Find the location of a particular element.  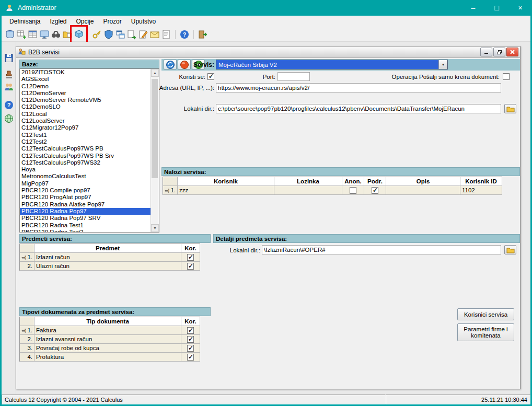

grid-icon is located at coordinates (33, 34).